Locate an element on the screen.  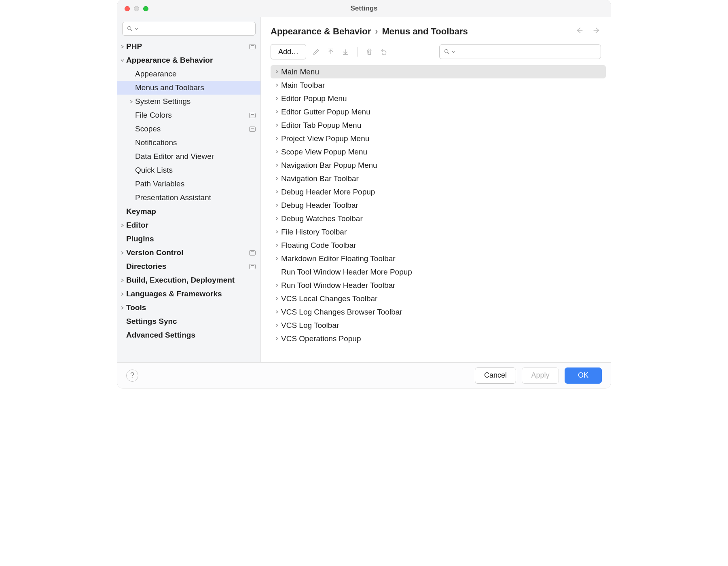
list-item: Debug Header Toolbar is located at coordinates (438, 205).